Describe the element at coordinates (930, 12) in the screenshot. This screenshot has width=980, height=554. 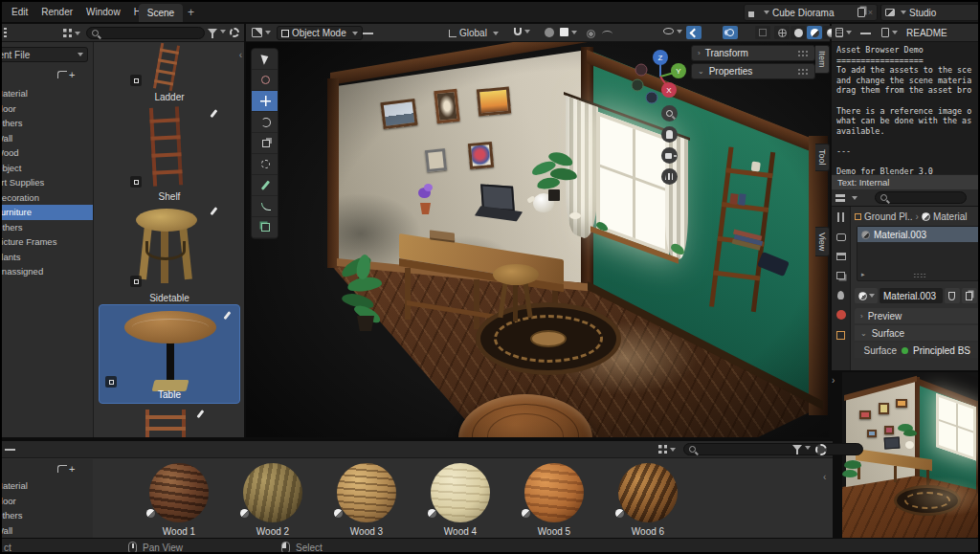
I see `view-layer-selector: Studio` at that location.